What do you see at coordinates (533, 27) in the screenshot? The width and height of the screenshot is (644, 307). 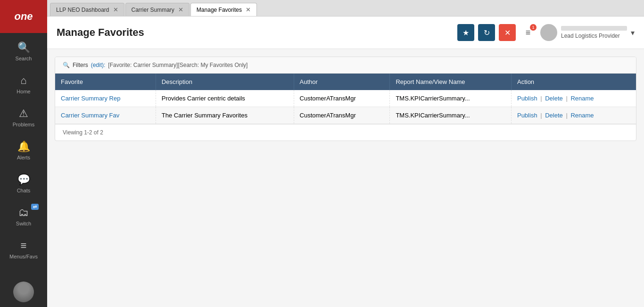 I see `notification-badge: 1` at bounding box center [533, 27].